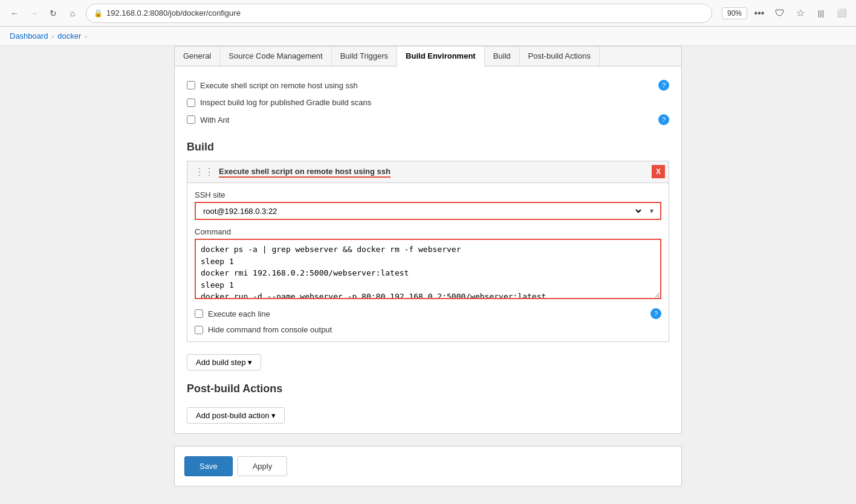  What do you see at coordinates (428, 330) in the screenshot?
I see `hide-command-row: Hide command from console output` at bounding box center [428, 330].